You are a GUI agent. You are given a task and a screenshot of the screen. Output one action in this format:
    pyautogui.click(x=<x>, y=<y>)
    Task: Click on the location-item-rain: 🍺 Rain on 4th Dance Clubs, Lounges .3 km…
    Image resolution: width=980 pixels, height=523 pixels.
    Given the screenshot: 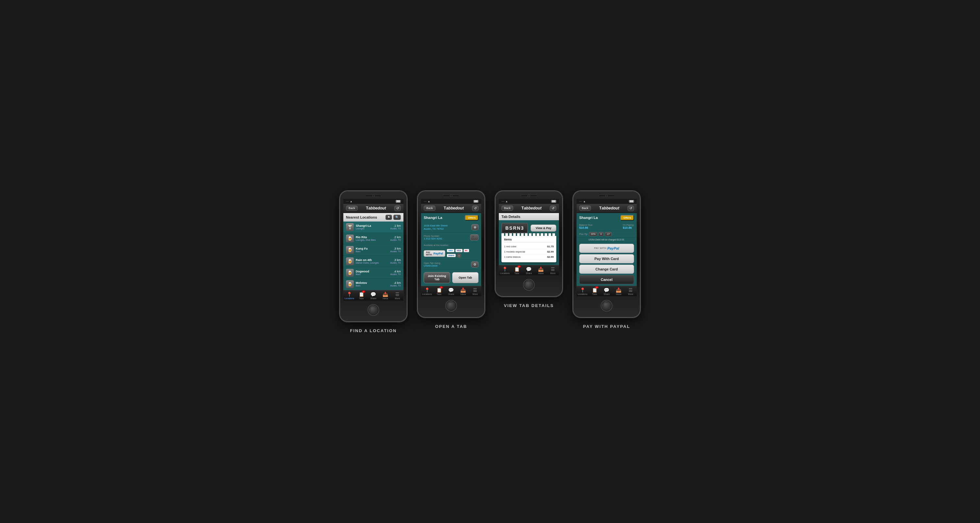 What is the action you would take?
    pyautogui.click(x=373, y=262)
    